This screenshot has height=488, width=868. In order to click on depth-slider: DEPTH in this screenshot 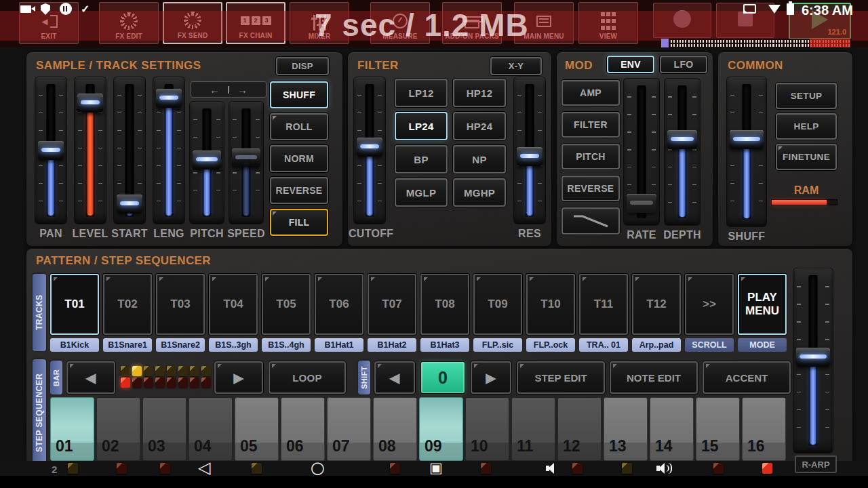, I will do `click(682, 160)`.